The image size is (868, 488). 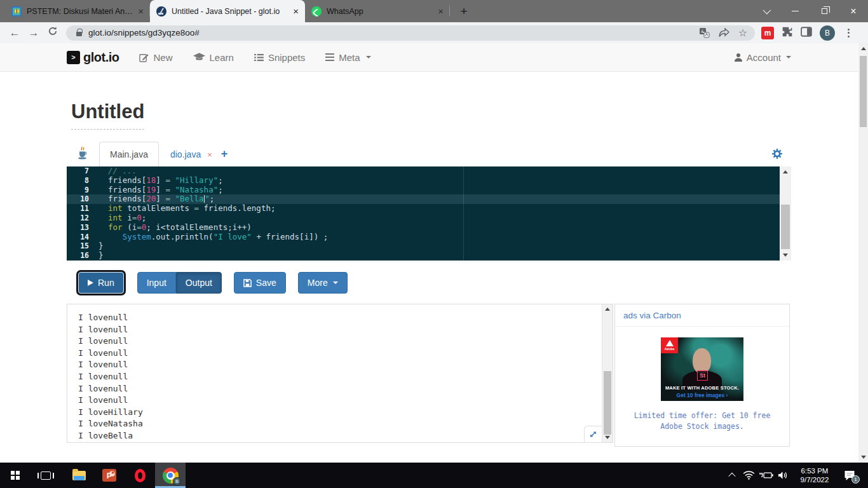 I want to click on chrome-button-active: B, so click(x=170, y=475).